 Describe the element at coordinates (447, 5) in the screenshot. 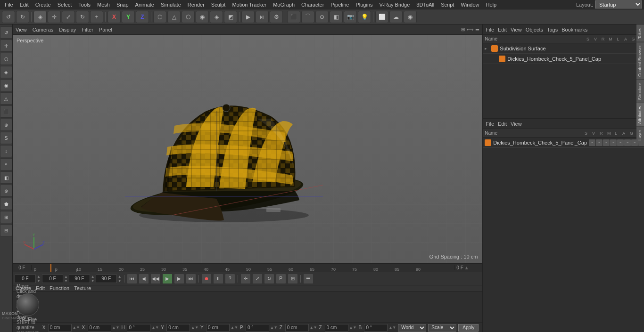

I see `menu-script: Script` at that location.